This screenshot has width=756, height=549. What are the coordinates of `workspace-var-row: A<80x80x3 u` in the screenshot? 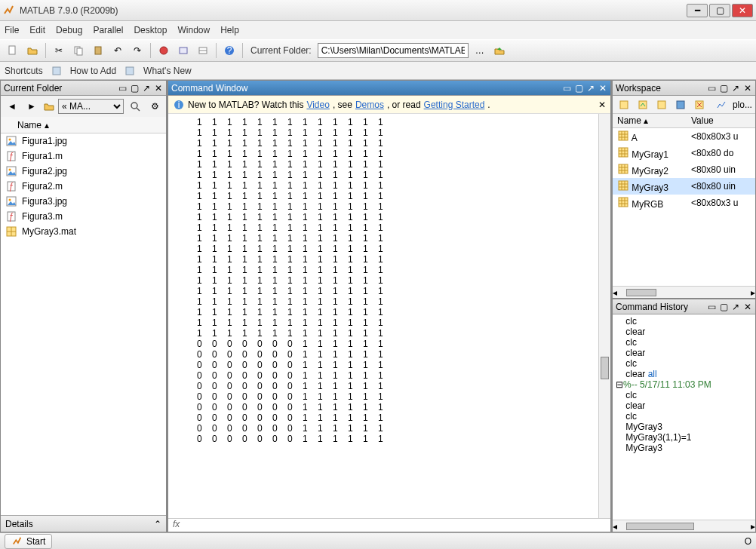 It's located at (684, 137).